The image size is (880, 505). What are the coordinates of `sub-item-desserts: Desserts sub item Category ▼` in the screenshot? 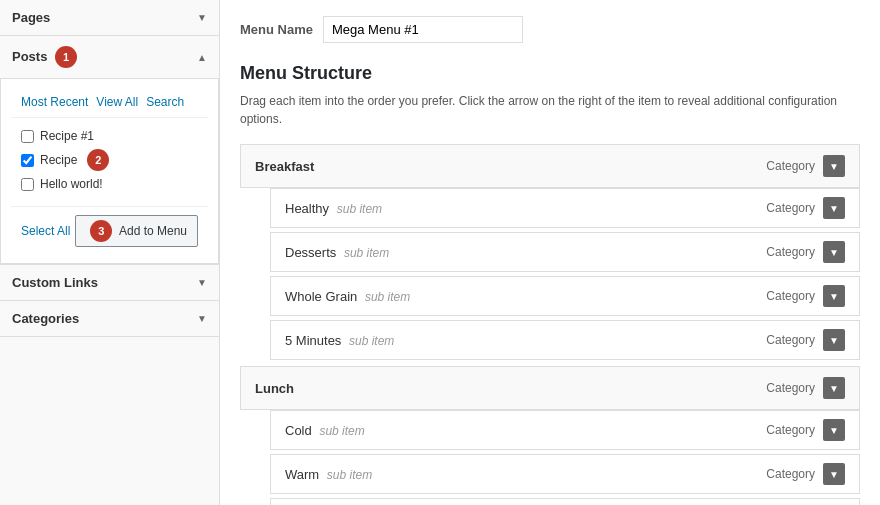 It's located at (565, 252).